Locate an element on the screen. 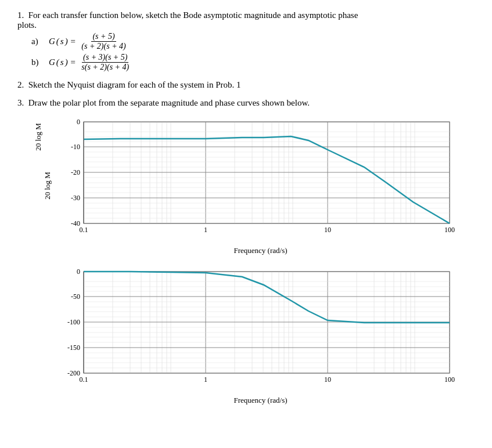  part-a-denominator: (s + 2)(s + 4) is located at coordinates (103, 46).